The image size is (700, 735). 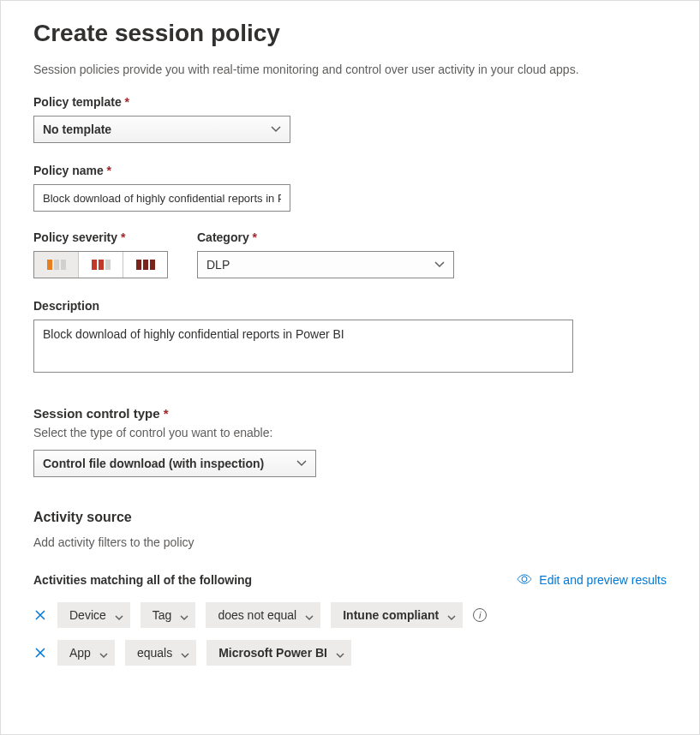 I want to click on filter-field-select: Device, so click(x=94, y=615).